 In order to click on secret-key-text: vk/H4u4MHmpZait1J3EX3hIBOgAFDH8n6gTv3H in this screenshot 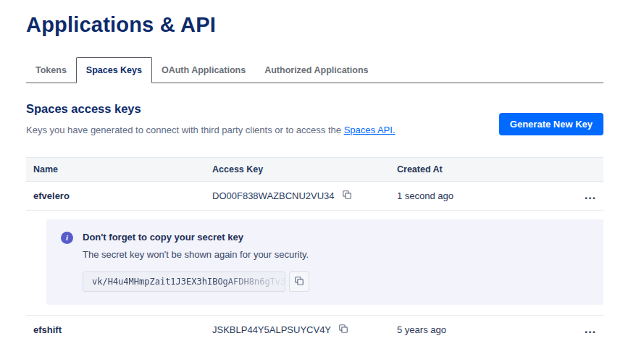, I will do `click(188, 282)`.